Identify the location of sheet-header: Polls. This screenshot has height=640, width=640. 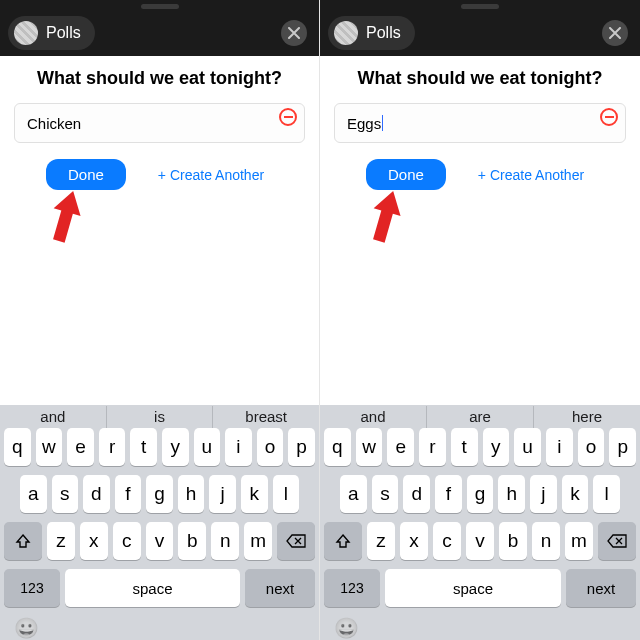
(160, 28).